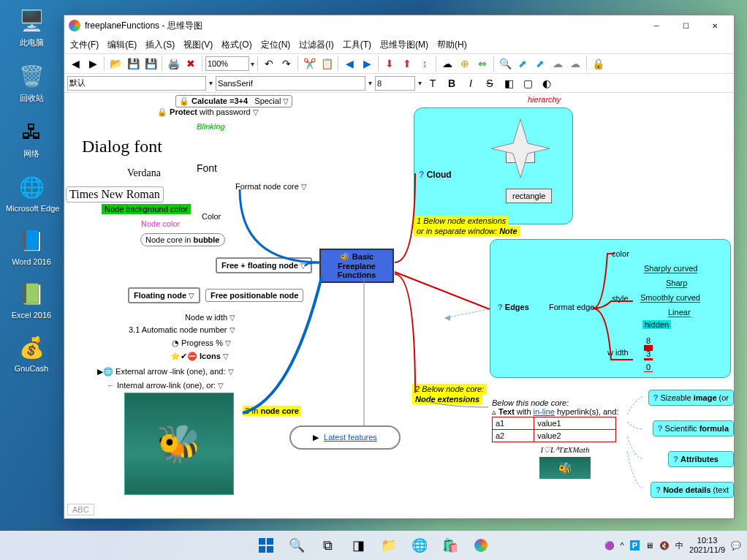  What do you see at coordinates (471, 83) in the screenshot?
I see `italic-button: I` at bounding box center [471, 83].